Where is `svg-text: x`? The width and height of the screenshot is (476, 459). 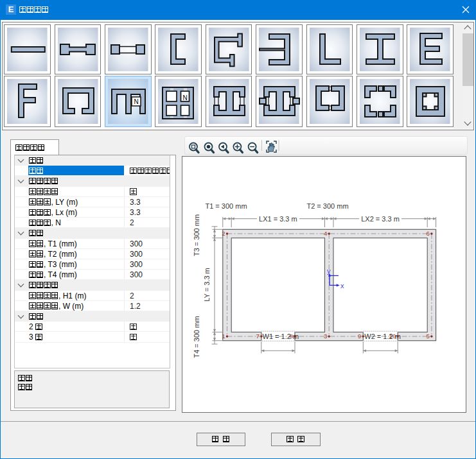 svg-text: x is located at coordinates (342, 286).